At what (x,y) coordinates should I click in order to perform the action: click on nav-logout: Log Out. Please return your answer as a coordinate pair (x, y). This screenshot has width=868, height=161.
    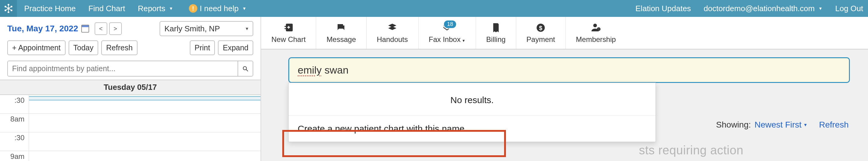
    Looking at the image, I should click on (849, 9).